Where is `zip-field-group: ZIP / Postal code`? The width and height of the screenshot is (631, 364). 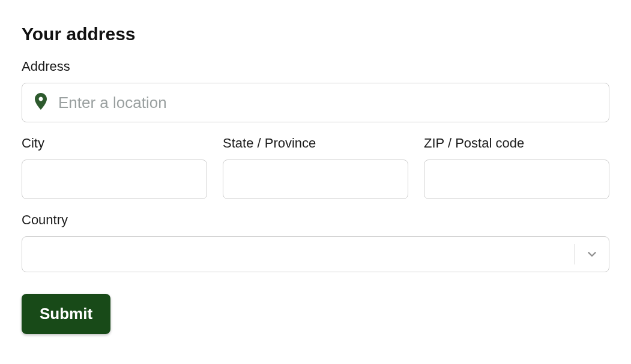 zip-field-group: ZIP / Postal code is located at coordinates (516, 167).